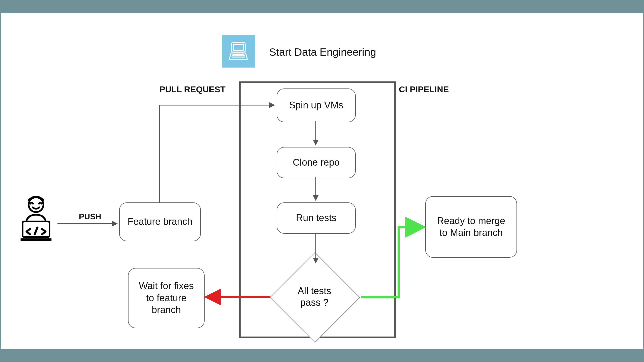 This screenshot has height=362, width=644. What do you see at coordinates (316, 105) in the screenshot?
I see `spin-up-vms-node: Spin up VMs` at bounding box center [316, 105].